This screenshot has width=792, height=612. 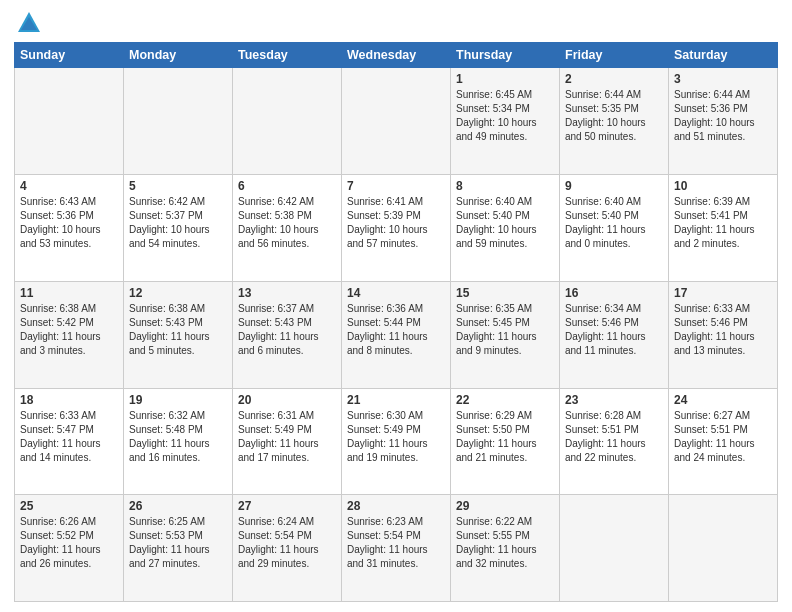 I want to click on day-info: Sunrise: 6:44 AMSunset: 5:35 PMDaylight:…, so click(x=614, y=116).